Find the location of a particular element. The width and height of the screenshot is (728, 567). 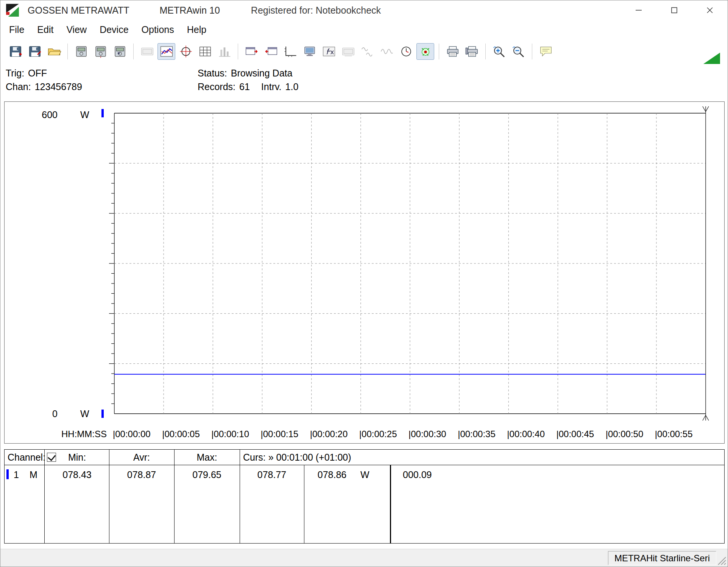

title-registered: Registered for: Notebookcheck is located at coordinates (316, 11).